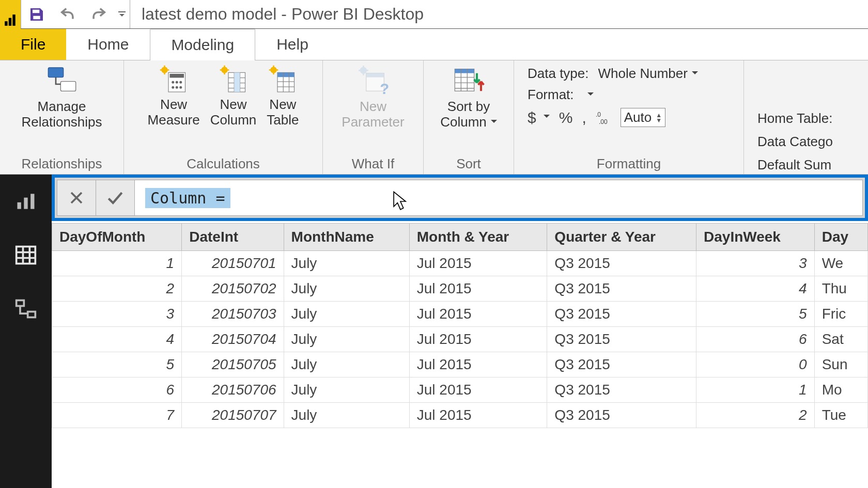 Image resolution: width=868 pixels, height=488 pixels. I want to click on cell: We, so click(841, 263).